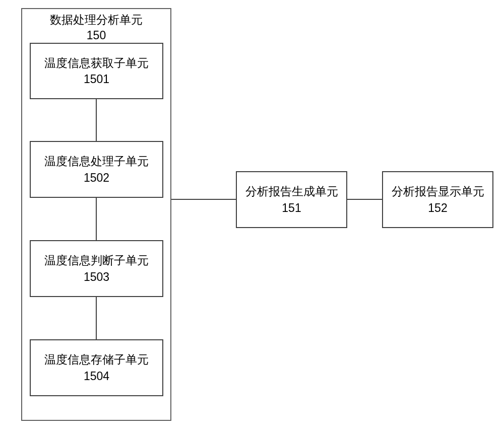  Describe the element at coordinates (291, 199) in the screenshot. I see `analysis-report-generation-unit: 分析报告生成单元 151` at that location.